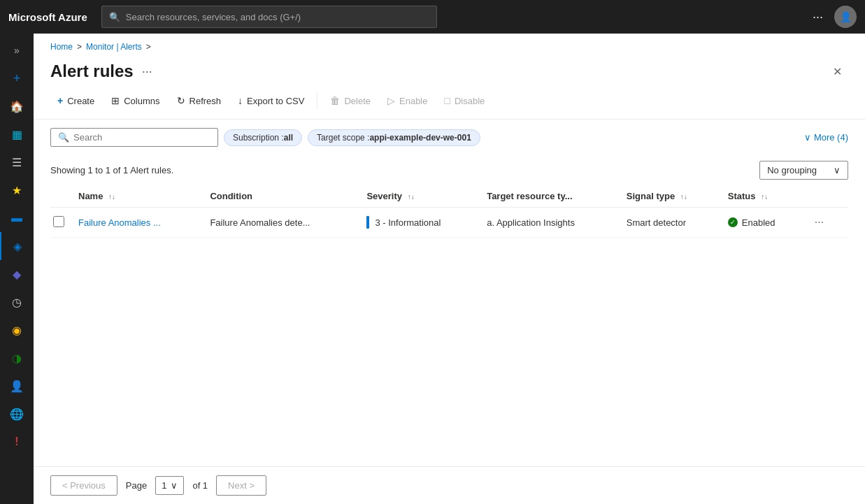 This screenshot has width=865, height=504. I want to click on col-header-name: Name ↑↓, so click(141, 196).